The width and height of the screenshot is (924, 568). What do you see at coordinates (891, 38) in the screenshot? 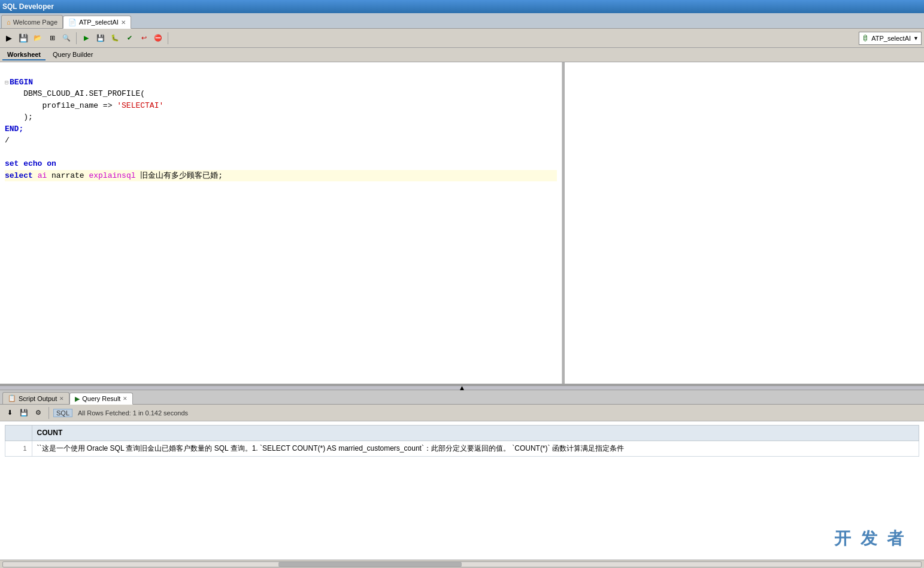
I see `connection-label: ATP_selectAI` at bounding box center [891, 38].